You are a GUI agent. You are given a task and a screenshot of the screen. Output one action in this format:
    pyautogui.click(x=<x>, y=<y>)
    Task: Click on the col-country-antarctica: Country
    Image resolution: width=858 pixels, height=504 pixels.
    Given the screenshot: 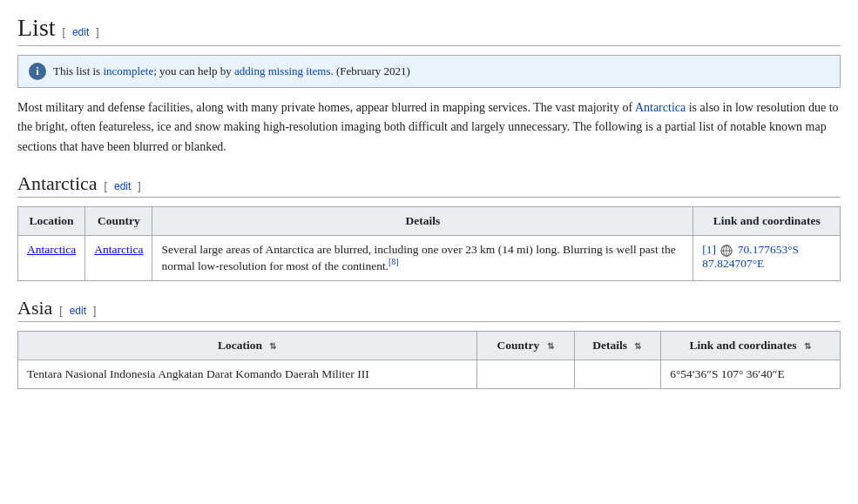 What is the action you would take?
    pyautogui.click(x=118, y=221)
    